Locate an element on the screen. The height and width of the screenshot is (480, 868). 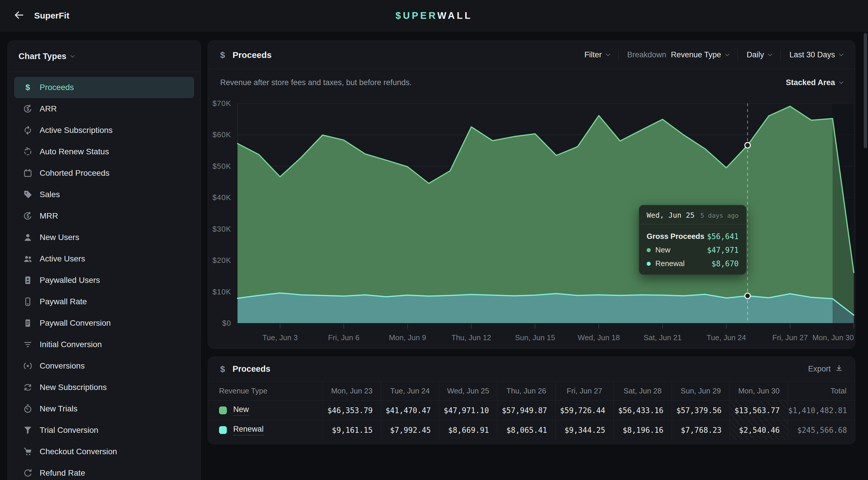
tag-icon is located at coordinates (28, 195).